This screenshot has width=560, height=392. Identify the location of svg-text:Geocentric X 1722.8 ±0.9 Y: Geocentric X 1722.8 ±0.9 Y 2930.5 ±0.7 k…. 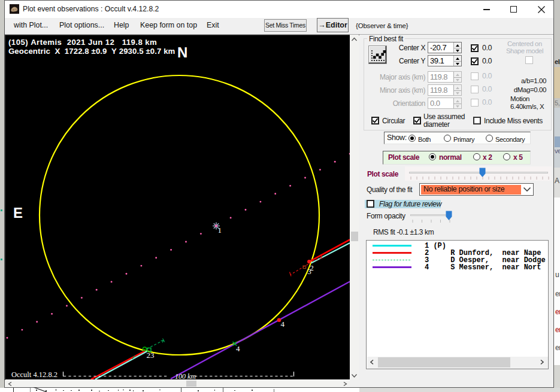
(92, 51).